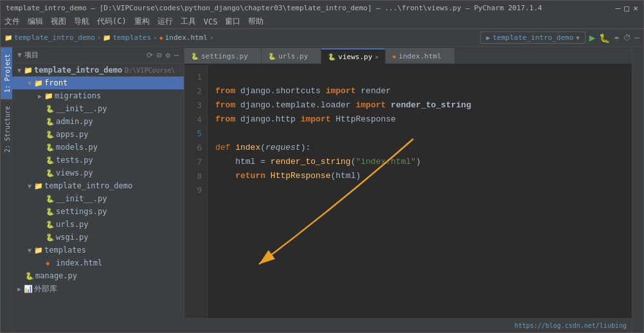  Describe the element at coordinates (98, 263) in the screenshot. I see `tree-index-html: ◈ index.html` at that location.